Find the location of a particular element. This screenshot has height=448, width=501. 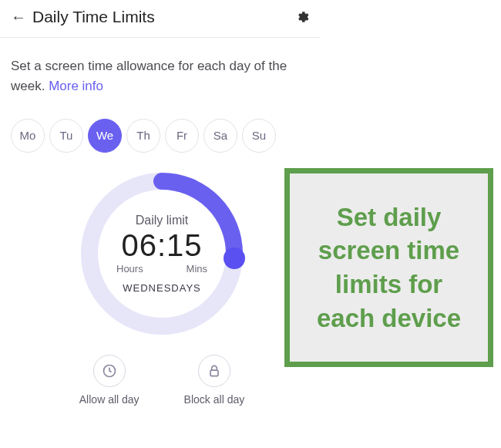

gauge-time: 06:15 is located at coordinates (162, 245).